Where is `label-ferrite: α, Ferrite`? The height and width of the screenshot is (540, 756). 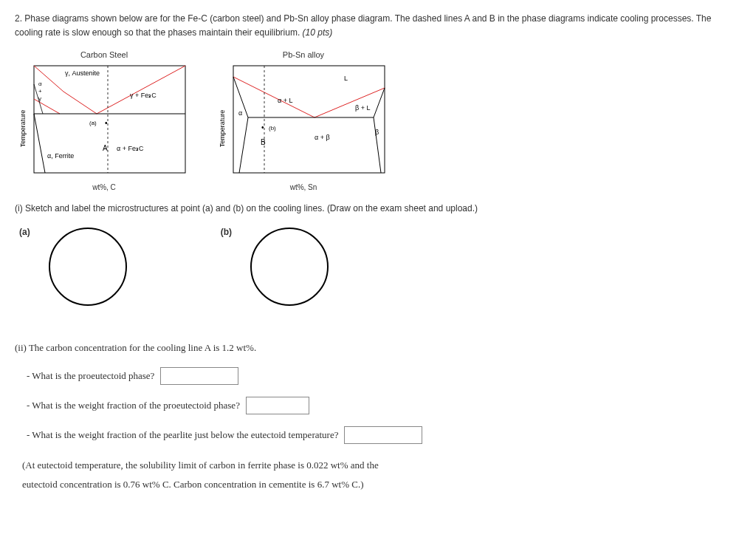
label-ferrite: α, Ferrite is located at coordinates (61, 156).